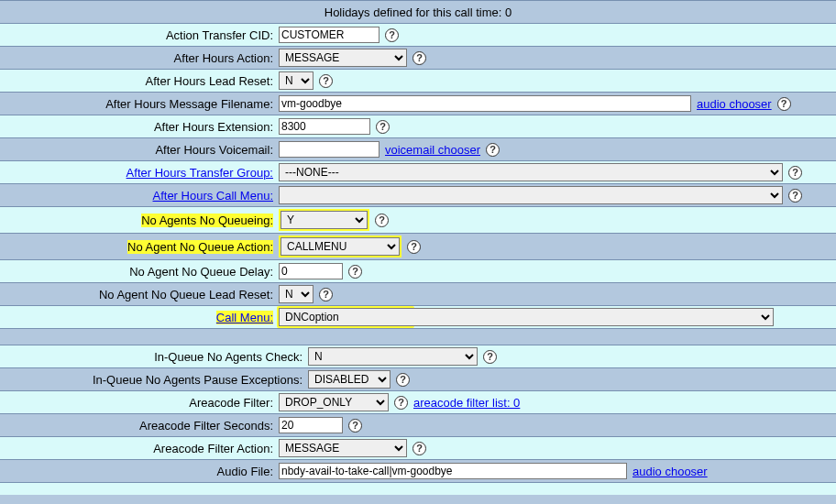 Image resolution: width=836 pixels, height=504 pixels. What do you see at coordinates (141, 104) in the screenshot?
I see `label-after-hours-msg-filename: After Hours Message Filename:` at bounding box center [141, 104].